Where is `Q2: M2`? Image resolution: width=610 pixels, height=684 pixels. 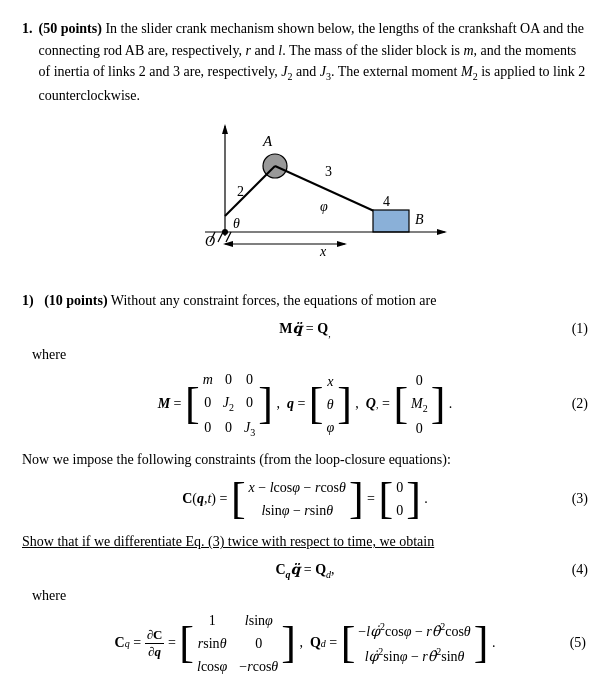
Q2: M2 is located at coordinates (420, 404).